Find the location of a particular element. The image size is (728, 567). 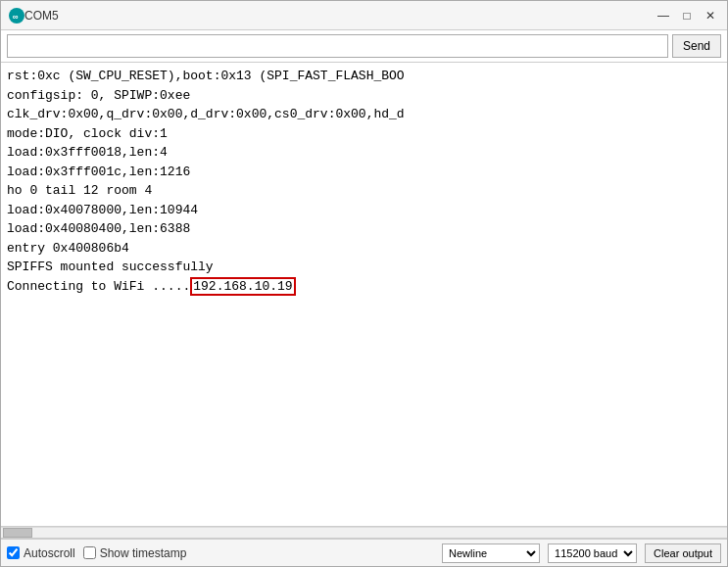

output-line: configsip: 0, SPIWP:0xee is located at coordinates (364, 96).